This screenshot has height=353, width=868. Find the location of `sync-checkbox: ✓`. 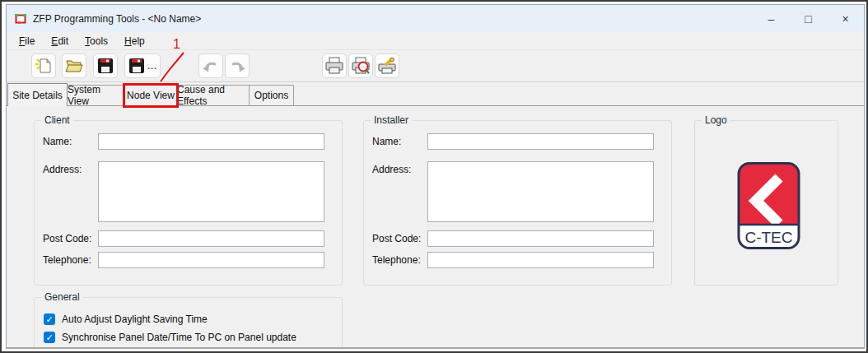

sync-checkbox: ✓ is located at coordinates (49, 337).